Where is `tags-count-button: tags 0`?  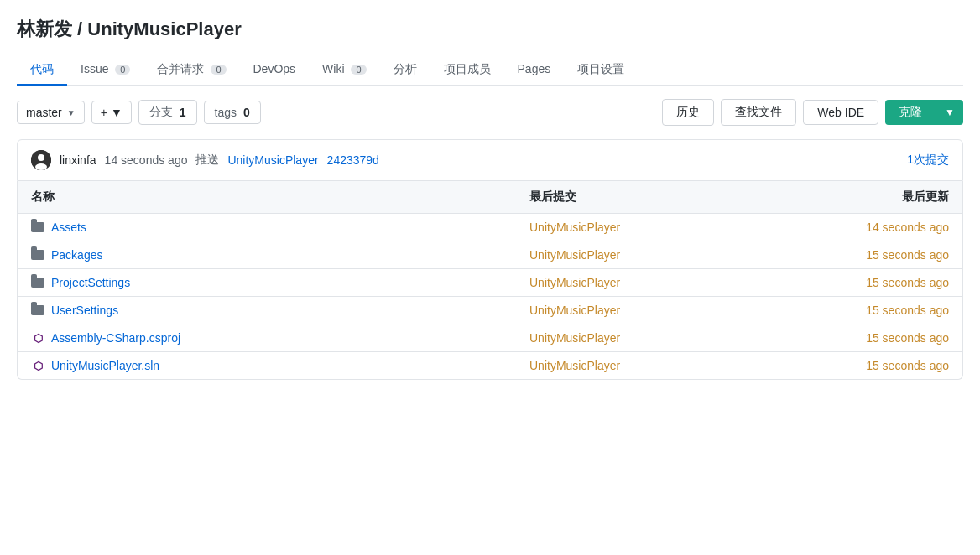 tags-count-button: tags 0 is located at coordinates (232, 112).